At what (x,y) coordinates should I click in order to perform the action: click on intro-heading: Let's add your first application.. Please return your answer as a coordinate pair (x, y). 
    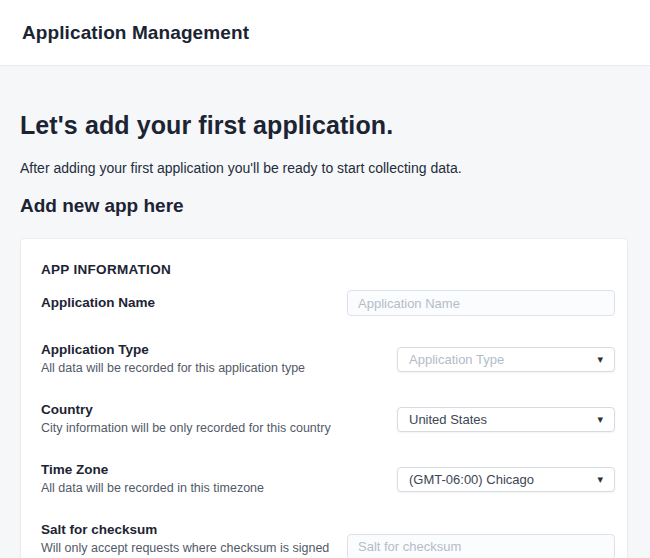
    Looking at the image, I should click on (325, 125).